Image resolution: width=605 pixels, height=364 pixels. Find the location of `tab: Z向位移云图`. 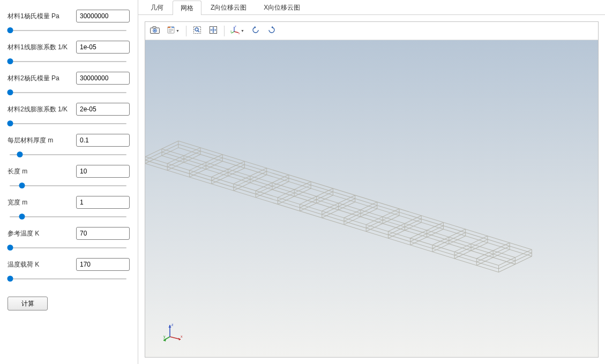

tab: Z向位移云图 is located at coordinates (228, 7).